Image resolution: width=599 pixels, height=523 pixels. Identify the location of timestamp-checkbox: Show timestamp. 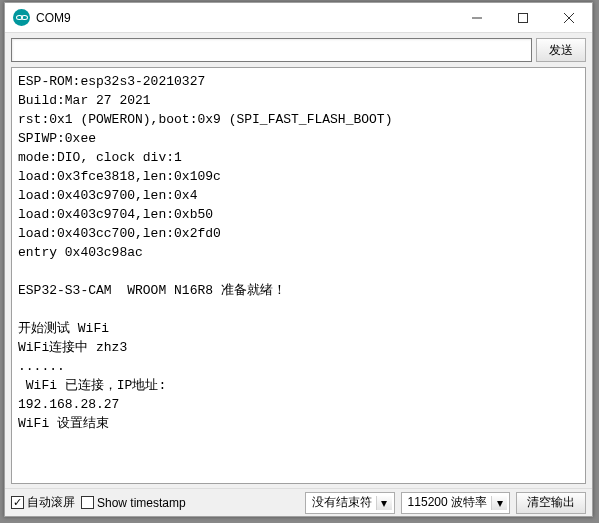
(134, 503).